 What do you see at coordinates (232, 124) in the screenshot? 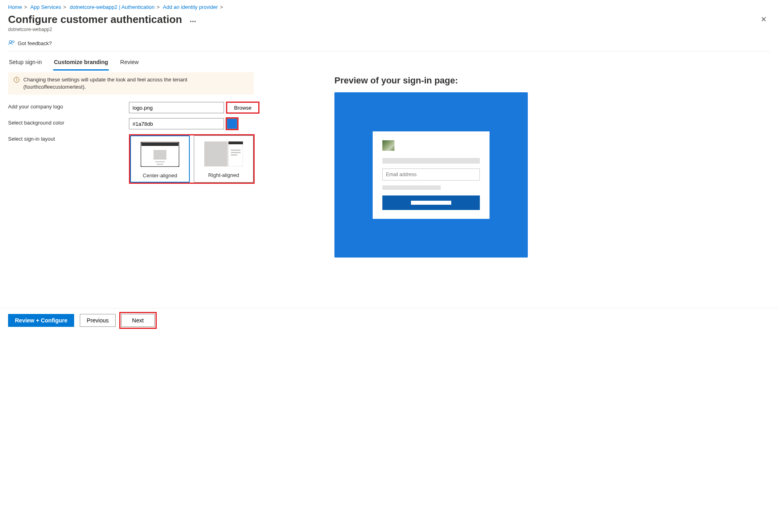
I see `bgcolor-swatch` at bounding box center [232, 124].